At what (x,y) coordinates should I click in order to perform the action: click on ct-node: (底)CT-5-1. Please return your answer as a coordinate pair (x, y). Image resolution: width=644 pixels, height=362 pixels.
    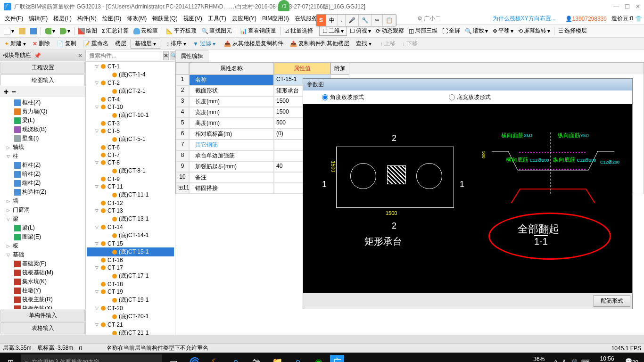
    Looking at the image, I should click on (130, 140).